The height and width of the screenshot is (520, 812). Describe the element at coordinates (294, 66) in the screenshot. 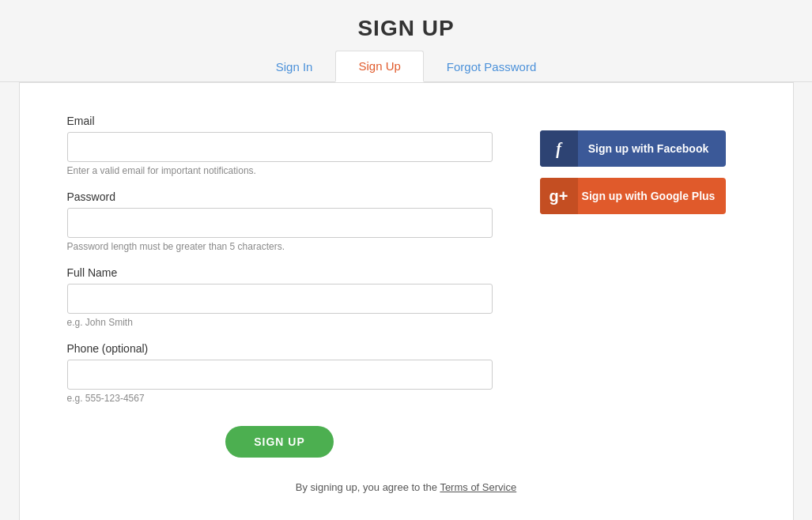

I see `tab-signin: Sign In` at that location.